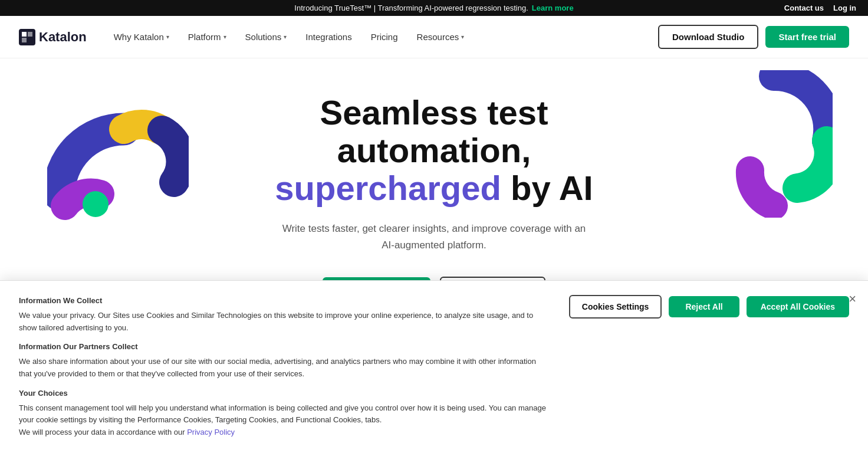 Image resolution: width=868 pixels, height=453 pixels. Describe the element at coordinates (388, 188) in the screenshot. I see `headline-supercharged: supercharged` at that location.